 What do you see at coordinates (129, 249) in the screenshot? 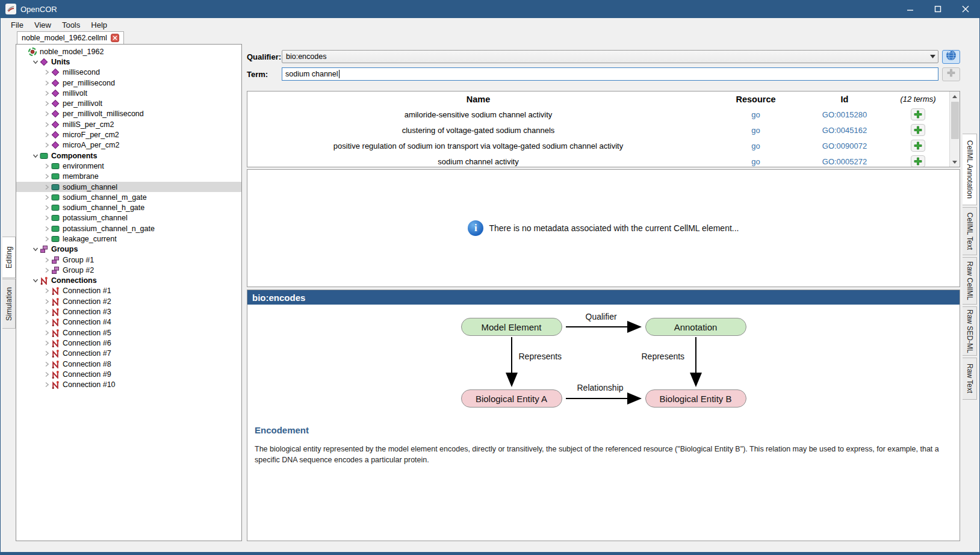
I see `tree-item-groups: Groups` at bounding box center [129, 249].